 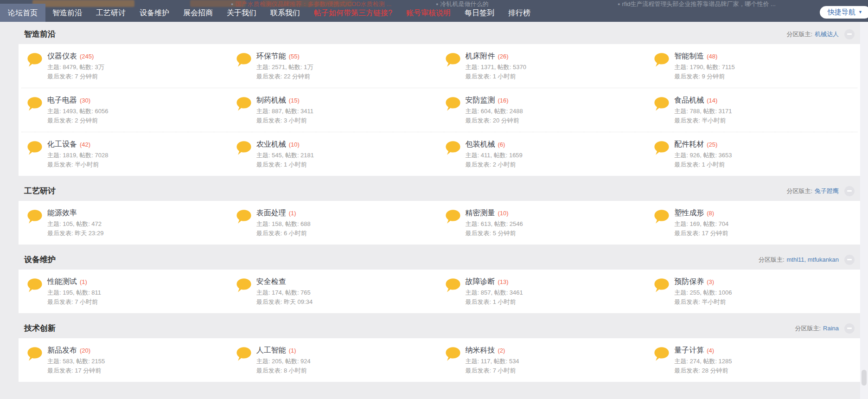 I want to click on nav-item-6: 联系我们, so click(x=285, y=13).